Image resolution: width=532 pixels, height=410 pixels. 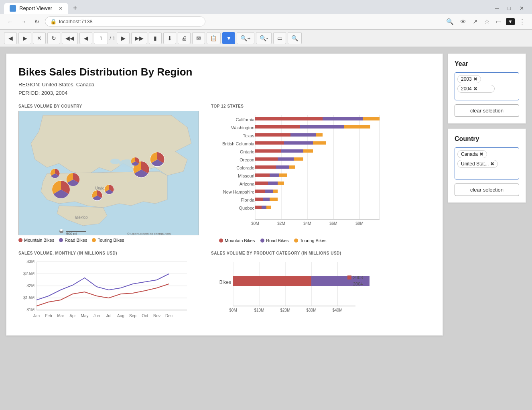 I want to click on maximize-button: □, so click(x=509, y=8).